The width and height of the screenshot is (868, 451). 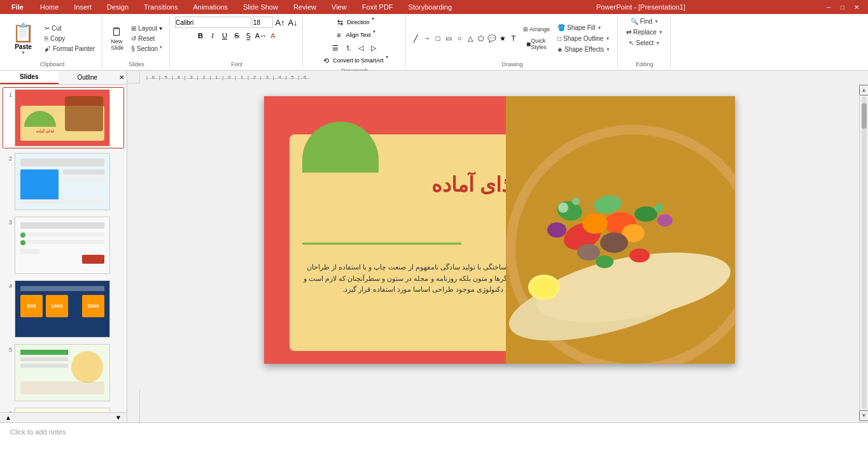 I want to click on scroll-down-arrow: ▼, so click(x=864, y=415).